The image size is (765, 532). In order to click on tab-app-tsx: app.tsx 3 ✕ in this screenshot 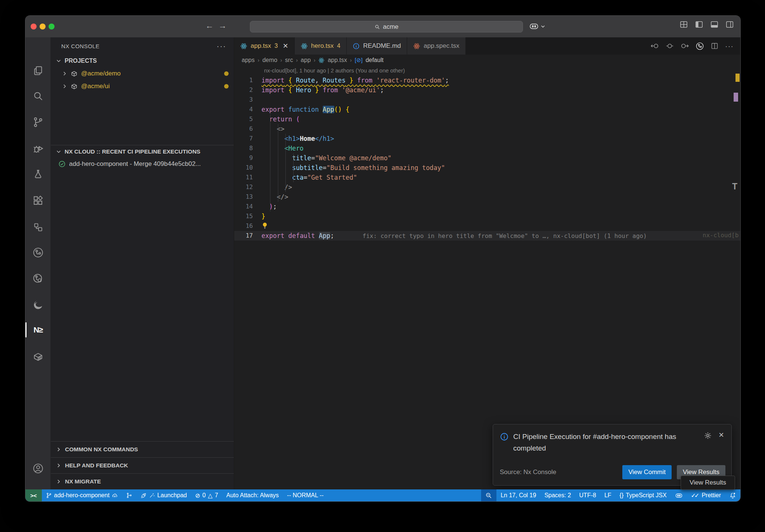, I will do `click(264, 46)`.